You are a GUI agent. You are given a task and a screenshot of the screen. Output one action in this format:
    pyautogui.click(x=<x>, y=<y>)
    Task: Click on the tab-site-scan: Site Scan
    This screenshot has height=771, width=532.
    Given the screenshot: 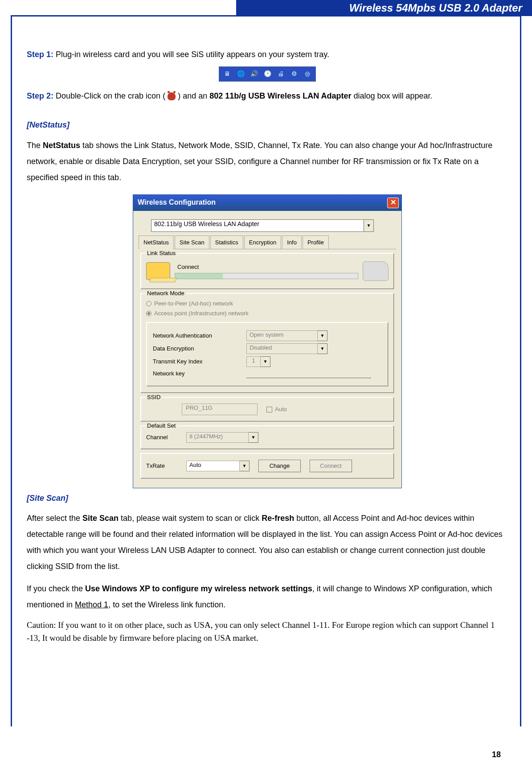 What is the action you would take?
    pyautogui.click(x=192, y=242)
    